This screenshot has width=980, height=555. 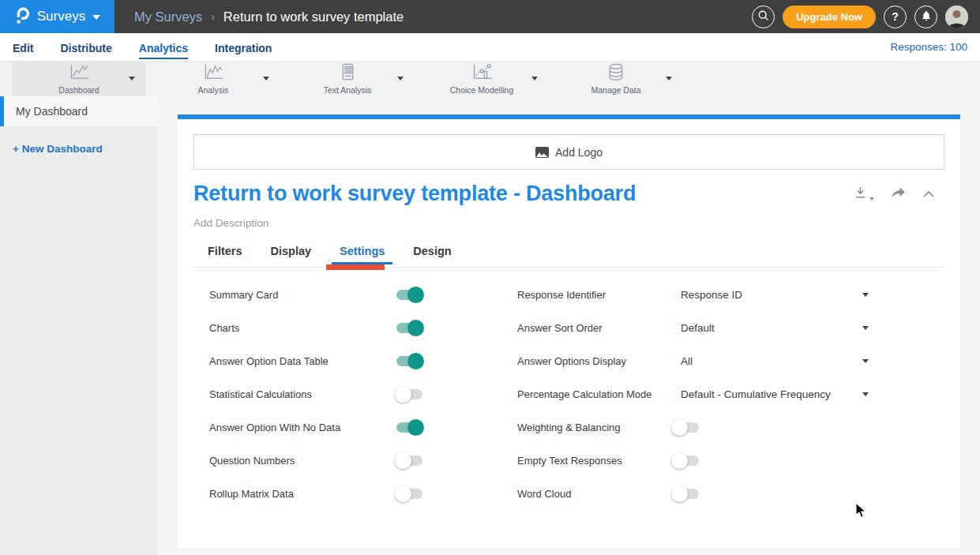 I want to click on question-mark-icon: ?, so click(x=896, y=17).